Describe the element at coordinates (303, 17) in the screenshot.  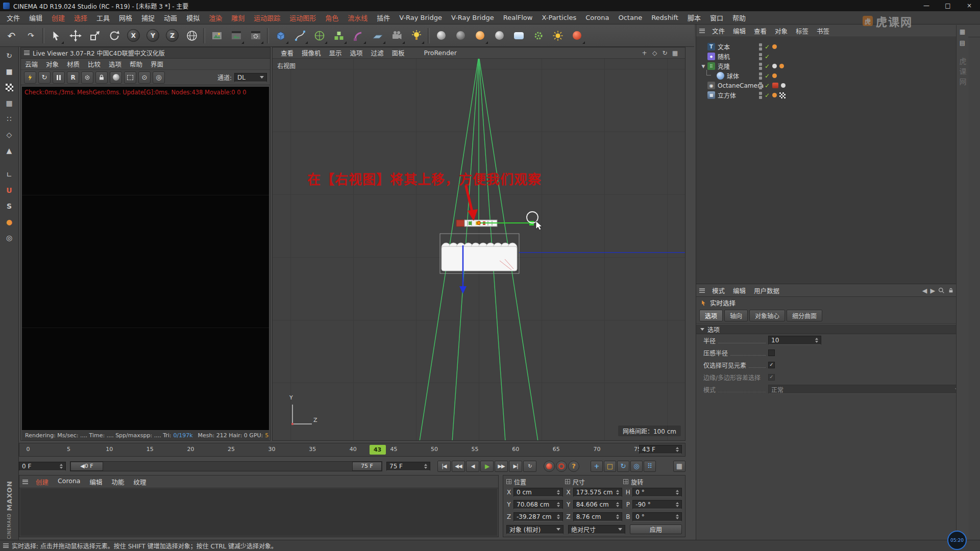
I see `menu-item: 运动图形` at that location.